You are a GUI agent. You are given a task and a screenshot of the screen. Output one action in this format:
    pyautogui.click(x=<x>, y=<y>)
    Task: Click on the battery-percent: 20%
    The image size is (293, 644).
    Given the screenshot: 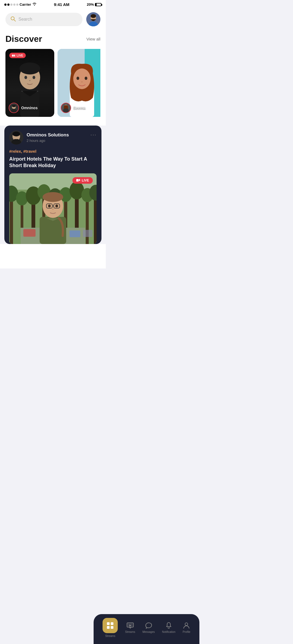 What is the action you would take?
    pyautogui.click(x=90, y=4)
    